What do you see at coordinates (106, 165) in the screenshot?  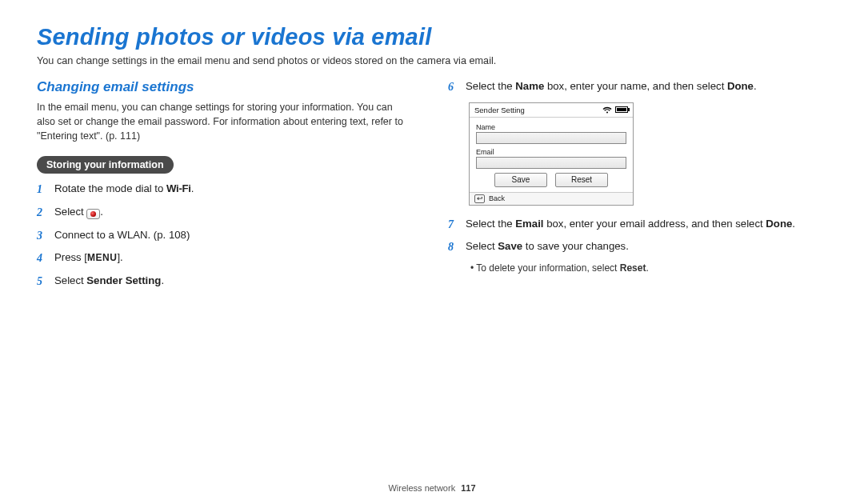 I see `subsection-pill: Storing your information` at bounding box center [106, 165].